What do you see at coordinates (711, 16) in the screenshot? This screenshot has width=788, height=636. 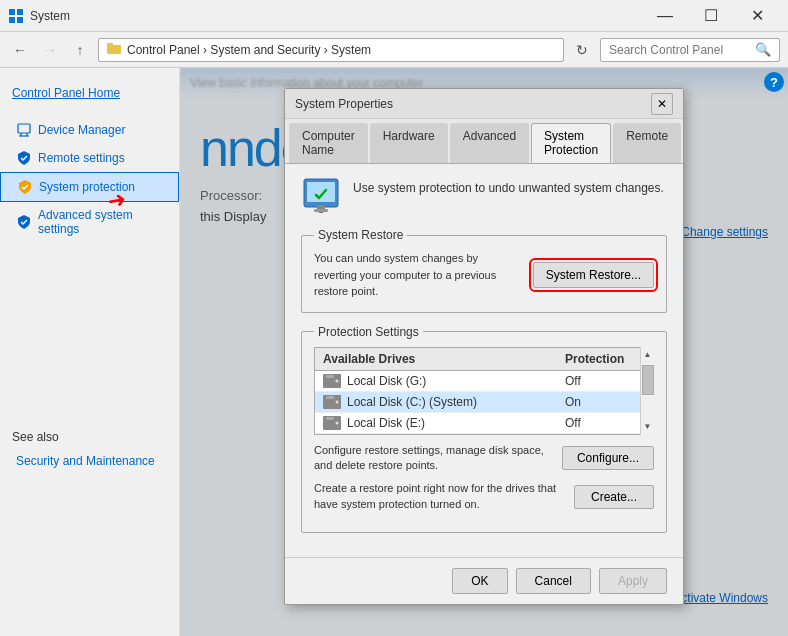 I see `maximize-button: ☐` at bounding box center [711, 16].